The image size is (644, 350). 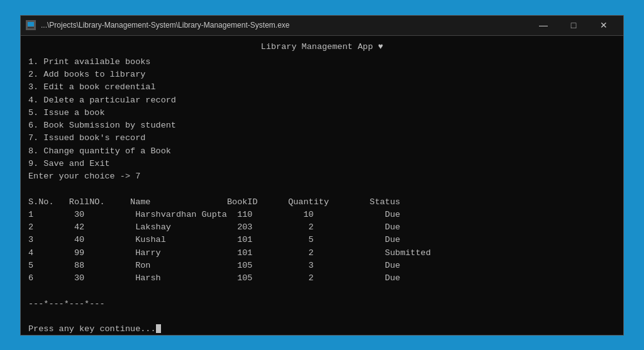 What do you see at coordinates (322, 278) in the screenshot?
I see `table-row-6: 6 30 Harsh 105 2 Due` at bounding box center [322, 278].